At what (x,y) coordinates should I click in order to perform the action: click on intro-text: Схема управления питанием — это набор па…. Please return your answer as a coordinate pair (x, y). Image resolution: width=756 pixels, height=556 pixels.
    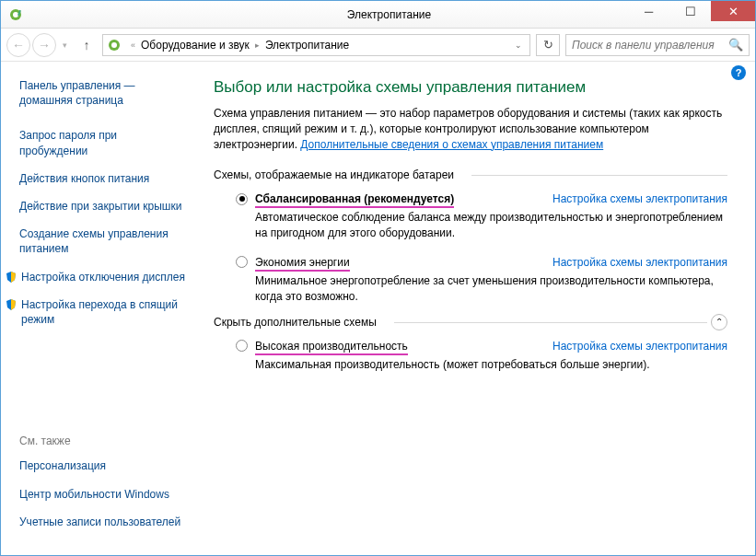
    Looking at the image, I should click on (471, 129).